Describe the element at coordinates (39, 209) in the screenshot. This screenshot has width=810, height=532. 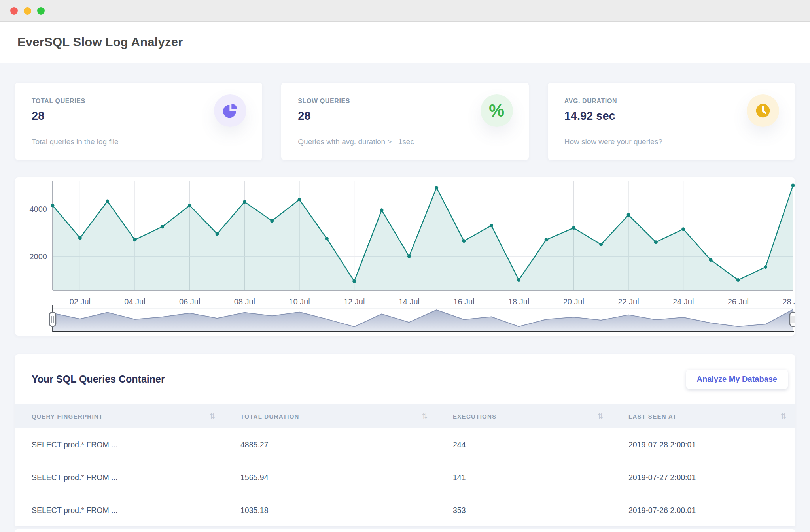
I see `svg-text: 4000` at that location.